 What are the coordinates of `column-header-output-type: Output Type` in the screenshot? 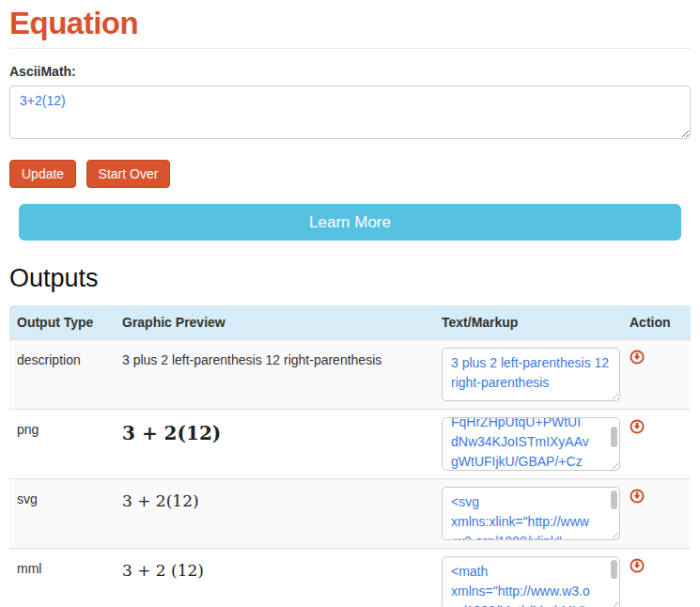 It's located at (62, 323).